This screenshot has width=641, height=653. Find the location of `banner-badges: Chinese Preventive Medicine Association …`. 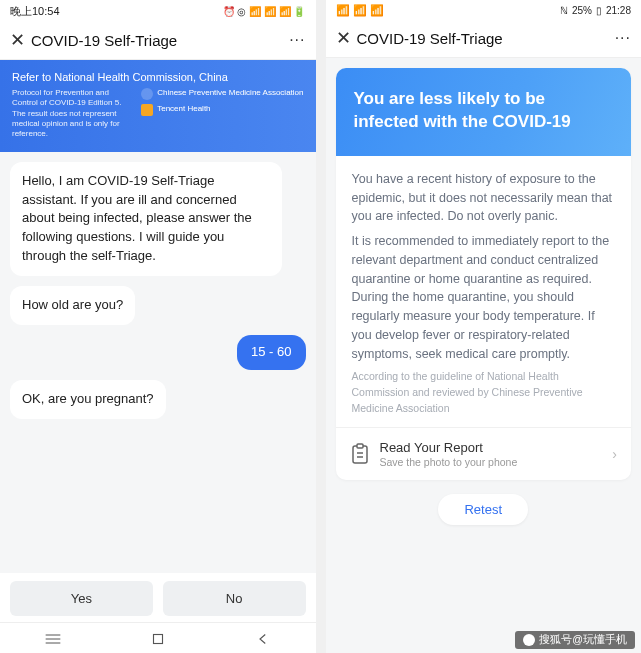

banner-badges: Chinese Preventive Medicine Association … is located at coordinates (222, 102).